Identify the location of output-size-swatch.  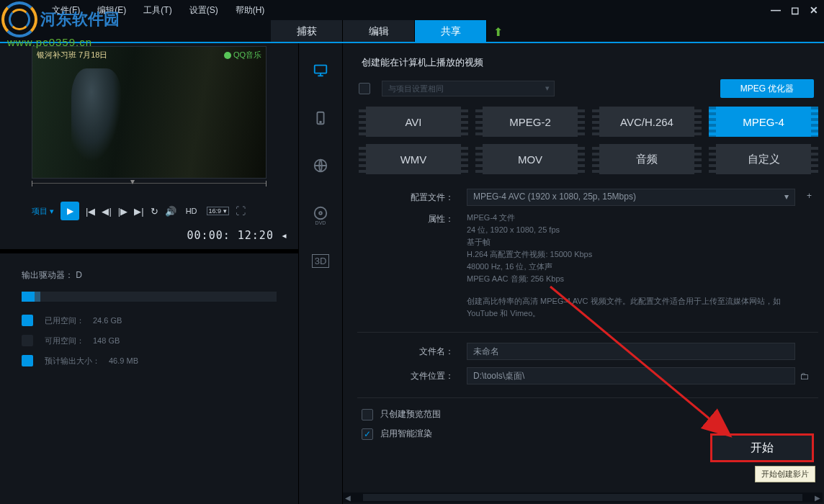
(27, 361).